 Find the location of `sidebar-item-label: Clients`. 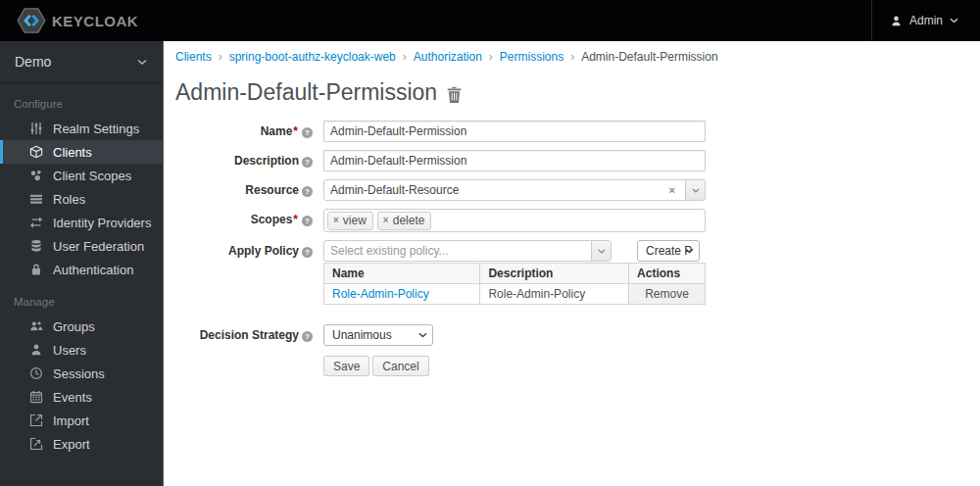

sidebar-item-label: Clients is located at coordinates (73, 153).